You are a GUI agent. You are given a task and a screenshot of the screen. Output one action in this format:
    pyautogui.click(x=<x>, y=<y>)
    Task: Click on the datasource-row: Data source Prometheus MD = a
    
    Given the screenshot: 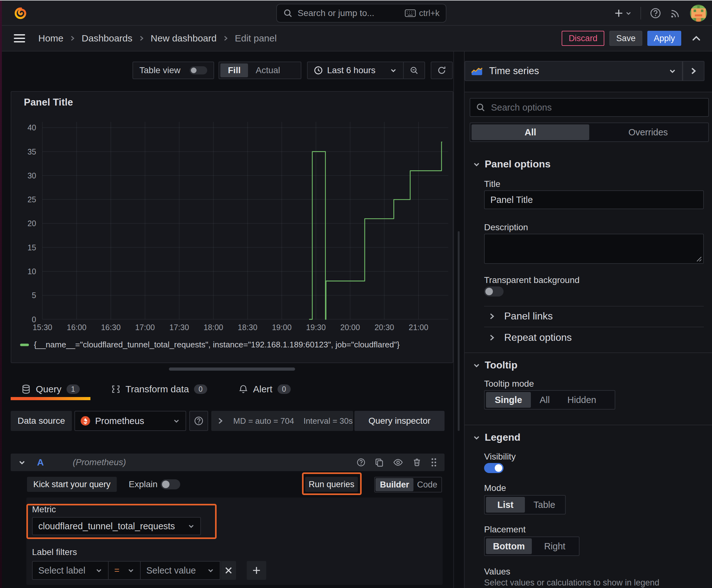 What is the action you would take?
    pyautogui.click(x=228, y=421)
    